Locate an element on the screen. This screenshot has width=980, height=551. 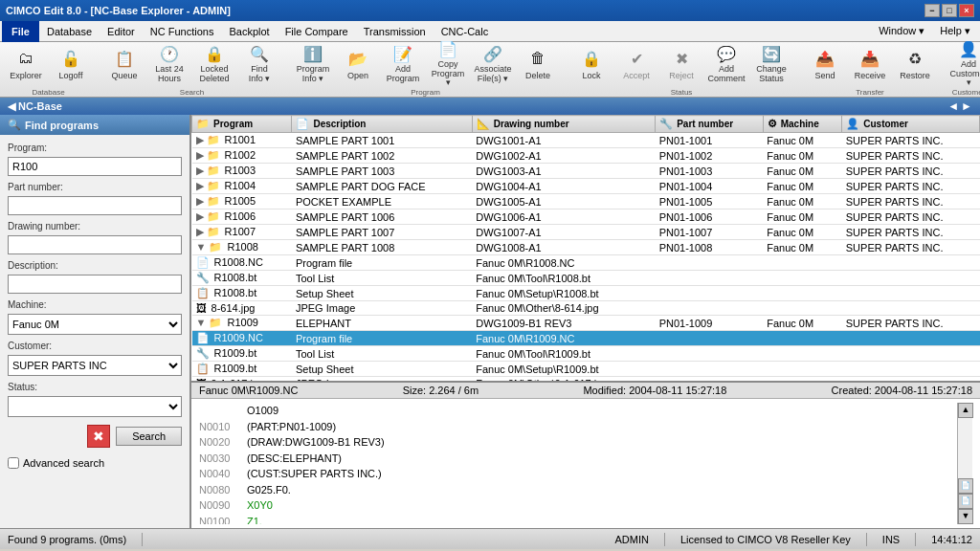
scroll-up-button: ▲ is located at coordinates (966, 410).